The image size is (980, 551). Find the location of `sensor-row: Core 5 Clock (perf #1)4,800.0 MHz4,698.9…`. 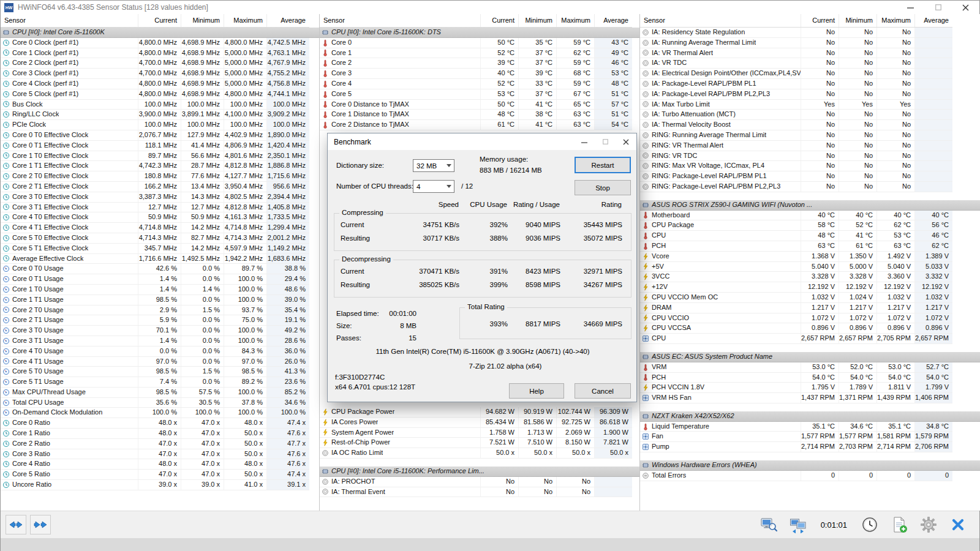

sensor-row: Core 5 Clock (perf #1)4,800.0 MHz4,698.9… is located at coordinates (155, 94).